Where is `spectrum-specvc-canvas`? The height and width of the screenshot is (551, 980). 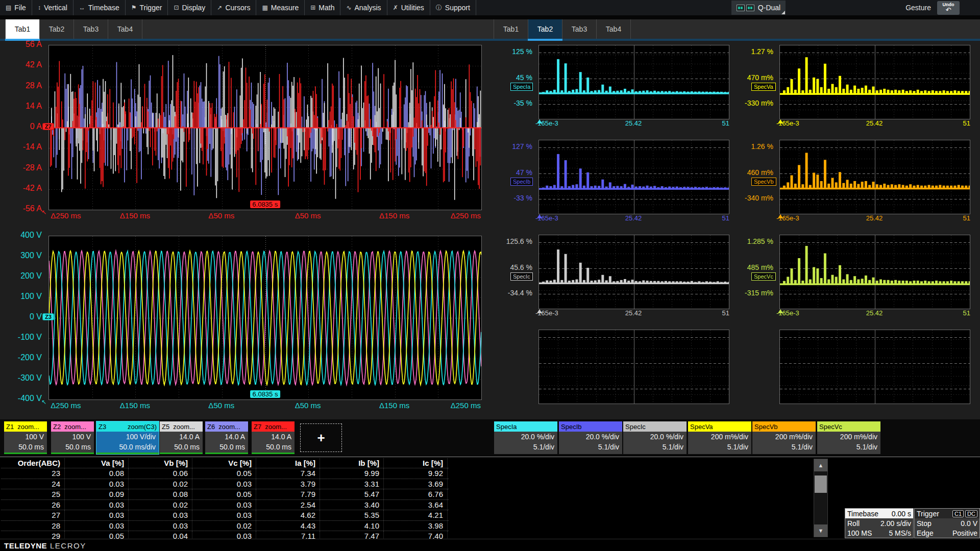 spectrum-specvc-canvas is located at coordinates (875, 272).